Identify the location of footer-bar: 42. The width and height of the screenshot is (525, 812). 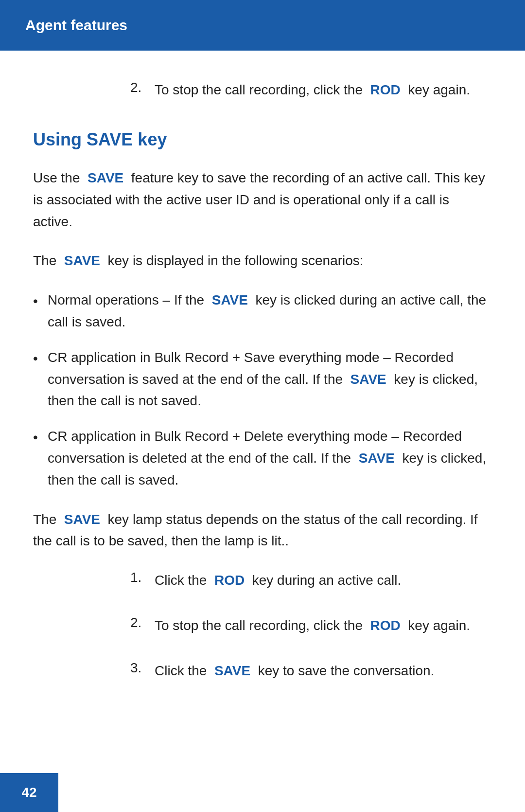
(29, 793).